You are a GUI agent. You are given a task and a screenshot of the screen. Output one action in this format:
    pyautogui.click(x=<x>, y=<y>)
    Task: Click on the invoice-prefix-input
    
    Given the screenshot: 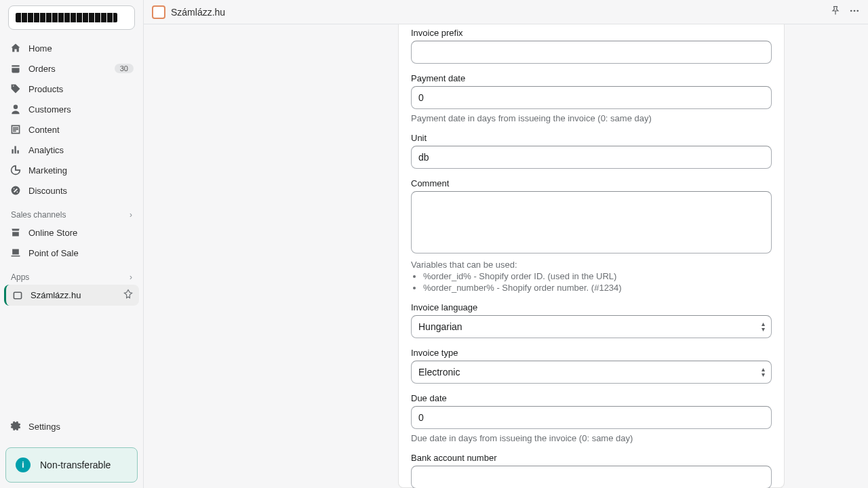 What is the action you would take?
    pyautogui.click(x=591, y=52)
    